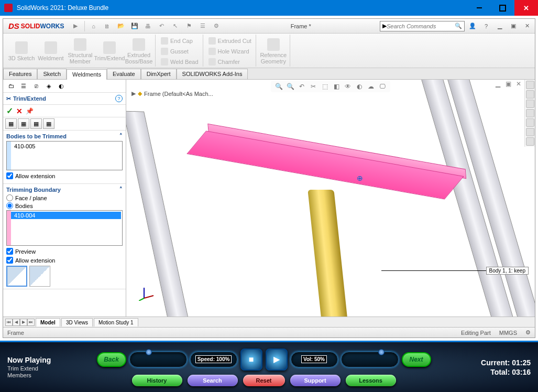 The width and height of the screenshot is (538, 392). I want to click on display-style-icon: ◧, so click(336, 86).